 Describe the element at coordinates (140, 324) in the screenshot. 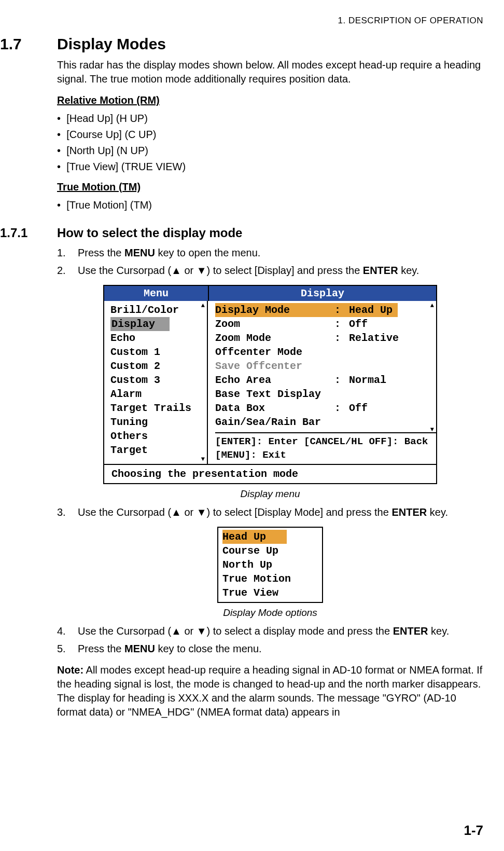

I see `t: Display` at that location.